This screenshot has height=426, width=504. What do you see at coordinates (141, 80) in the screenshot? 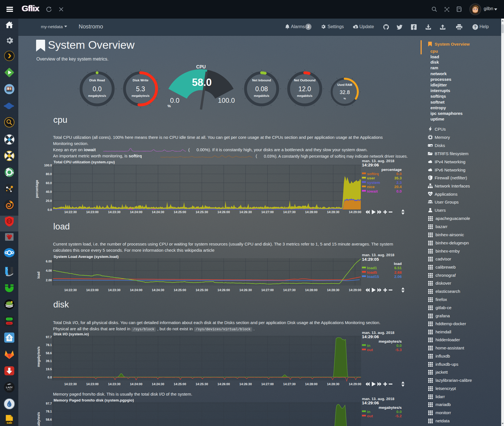
I see `svg-text: Disk Write` at bounding box center [141, 80].